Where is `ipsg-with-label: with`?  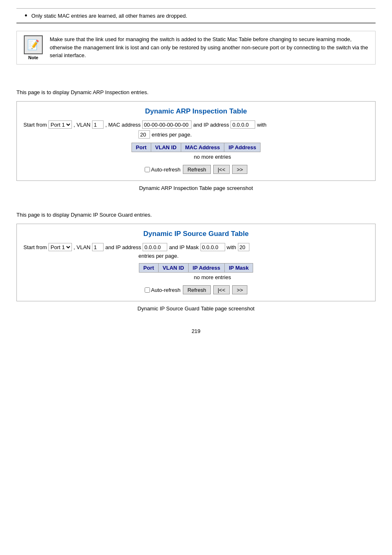 ipsg-with-label: with is located at coordinates (232, 247).